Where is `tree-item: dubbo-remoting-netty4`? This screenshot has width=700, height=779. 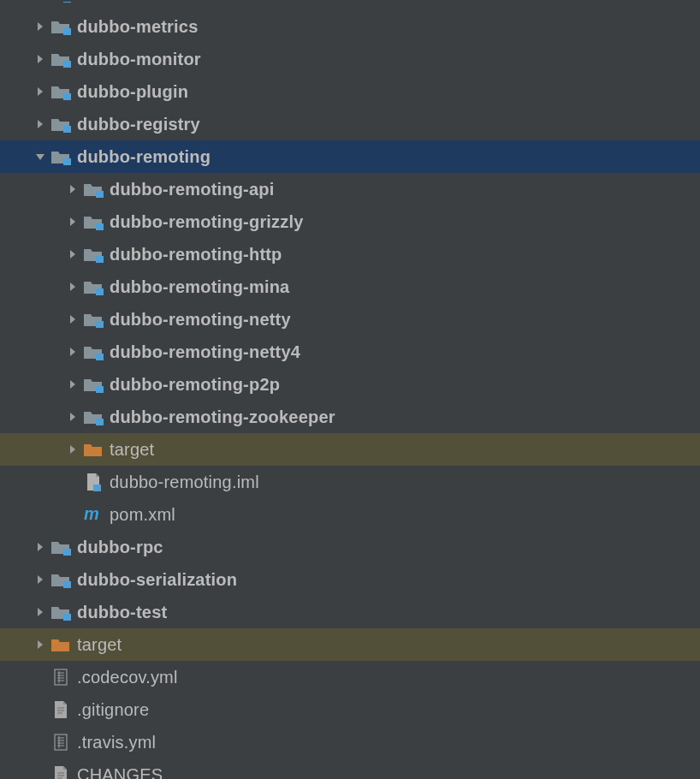 tree-item: dubbo-remoting-netty4 is located at coordinates (350, 352).